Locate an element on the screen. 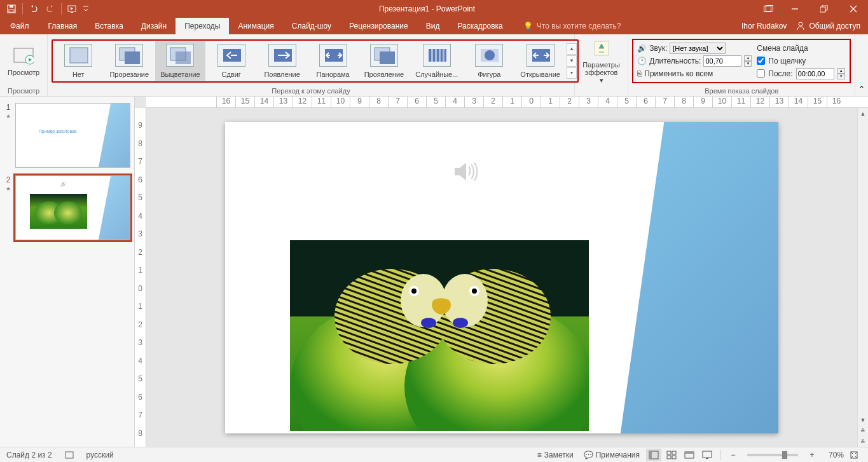  transition-случайные...: Случайные... is located at coordinates (436, 61).